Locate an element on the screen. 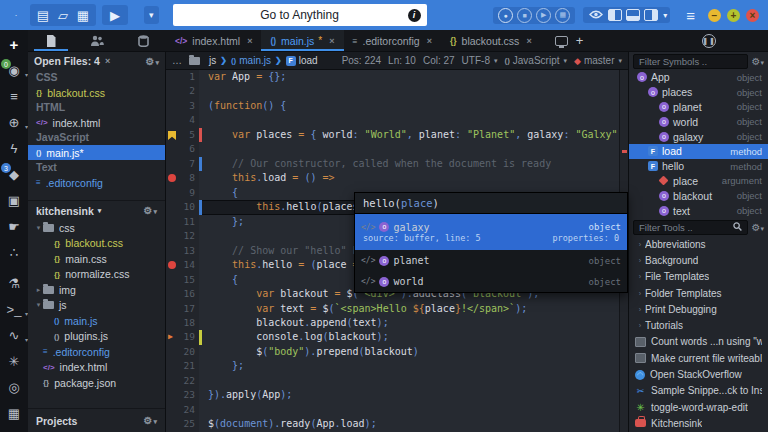 The height and width of the screenshot is (432, 768). save-icon: ▦ is located at coordinates (83, 15).